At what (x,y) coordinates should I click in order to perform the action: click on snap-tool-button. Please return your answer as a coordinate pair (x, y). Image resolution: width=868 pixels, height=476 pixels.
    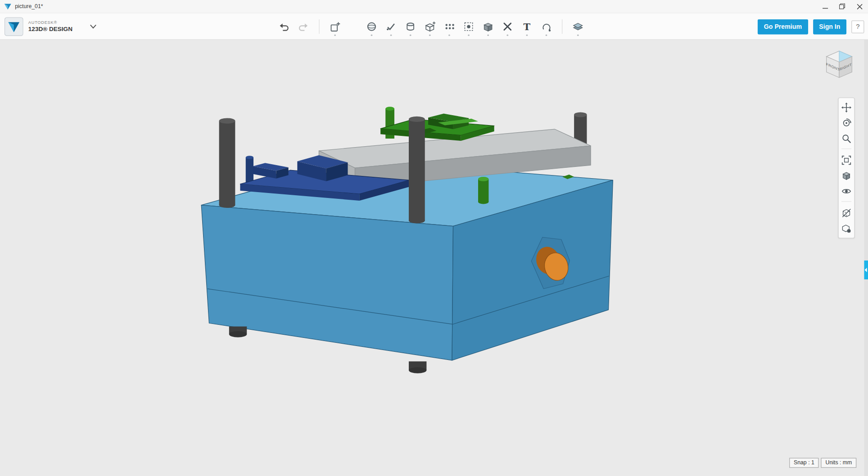
    Looking at the image, I should click on (469, 27).